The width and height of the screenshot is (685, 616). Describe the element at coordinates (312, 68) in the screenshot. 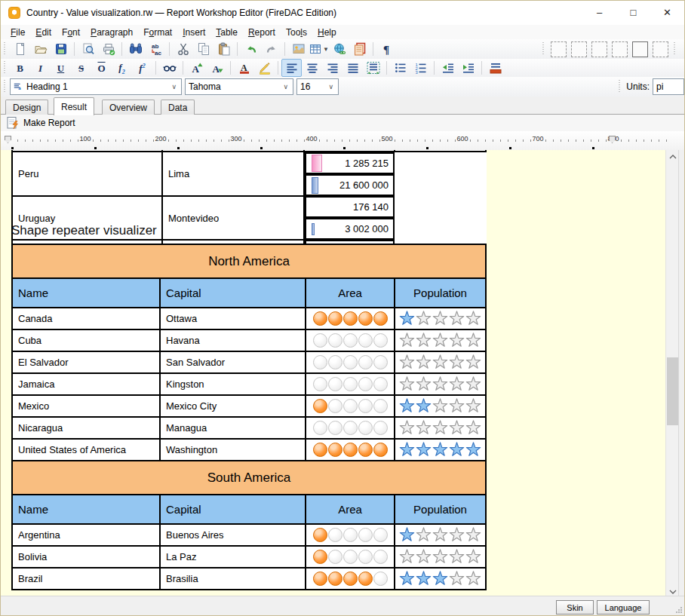

I see `align-center-button` at that location.